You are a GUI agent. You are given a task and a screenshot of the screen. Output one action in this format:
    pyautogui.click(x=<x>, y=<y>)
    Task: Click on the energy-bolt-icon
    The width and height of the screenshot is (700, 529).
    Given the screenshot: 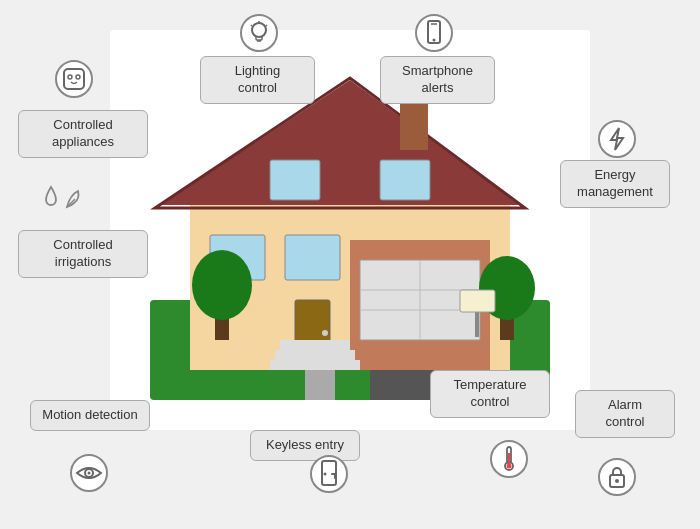 What is the action you would take?
    pyautogui.click(x=617, y=139)
    